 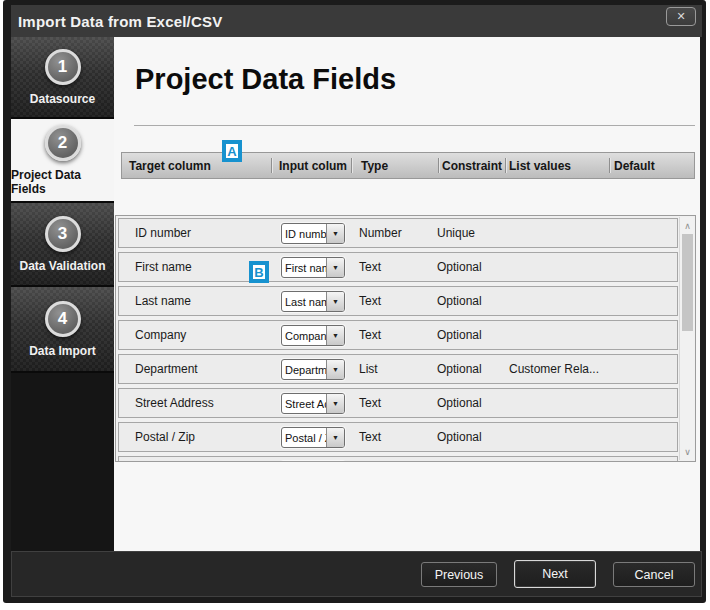 What do you see at coordinates (380, 233) in the screenshot?
I see `type-cell: Number` at bounding box center [380, 233].